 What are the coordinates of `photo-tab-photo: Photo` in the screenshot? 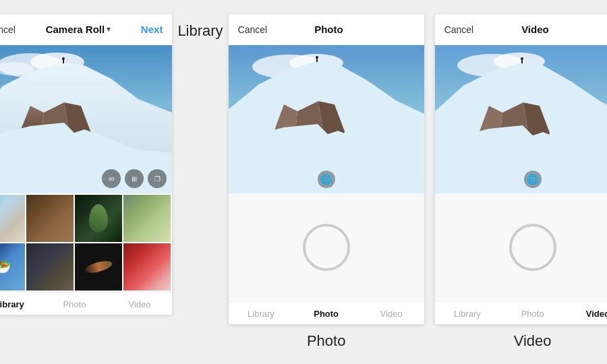 It's located at (326, 313).